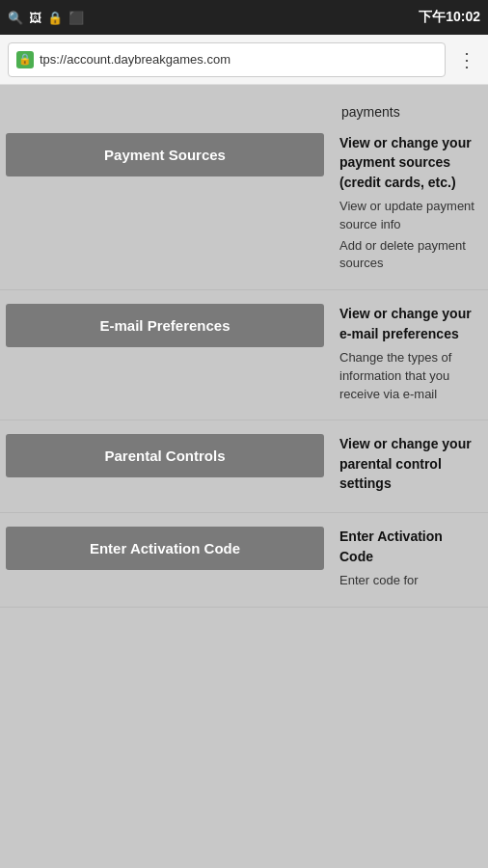  I want to click on btn-col-0: Payment Sources, so click(170, 204).